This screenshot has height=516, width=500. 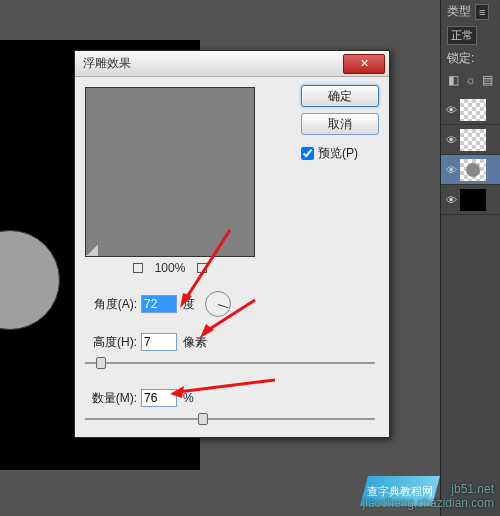 I want to click on height-unit: 像素, so click(x=195, y=342).